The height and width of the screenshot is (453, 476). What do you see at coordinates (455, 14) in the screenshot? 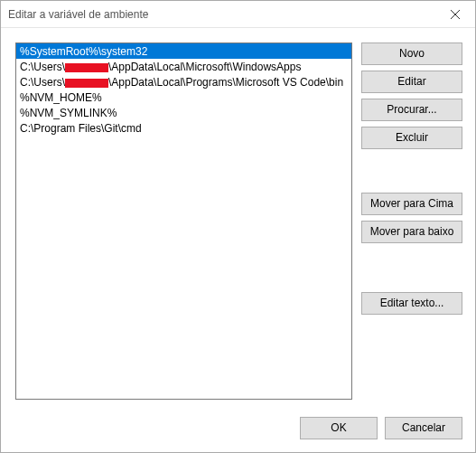
I see `close-icon` at bounding box center [455, 14].